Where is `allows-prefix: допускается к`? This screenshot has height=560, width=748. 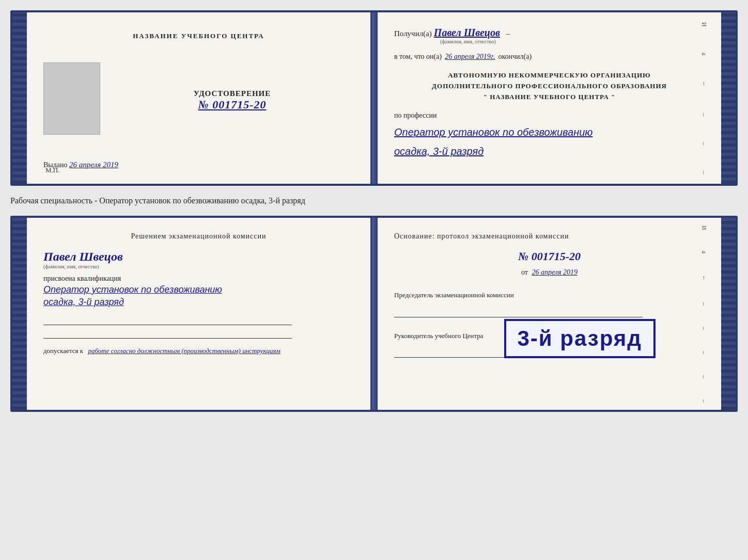 allows-prefix: допускается к is located at coordinates (63, 351).